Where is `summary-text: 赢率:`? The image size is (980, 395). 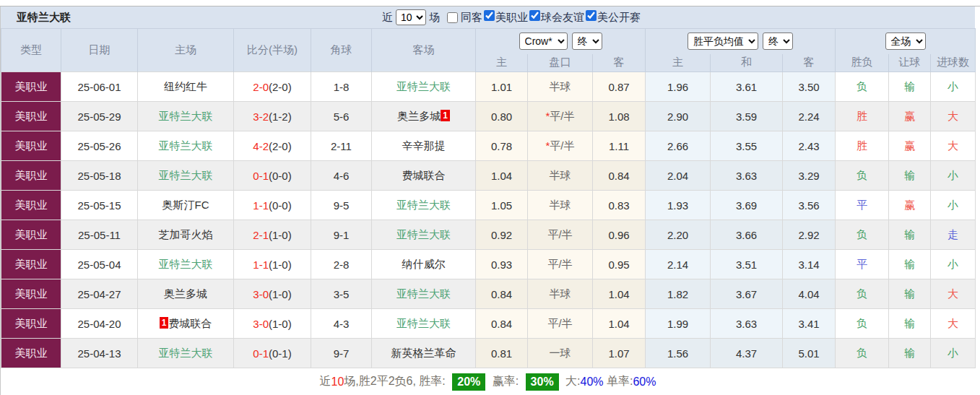
summary-text: 赢率: is located at coordinates (506, 381).